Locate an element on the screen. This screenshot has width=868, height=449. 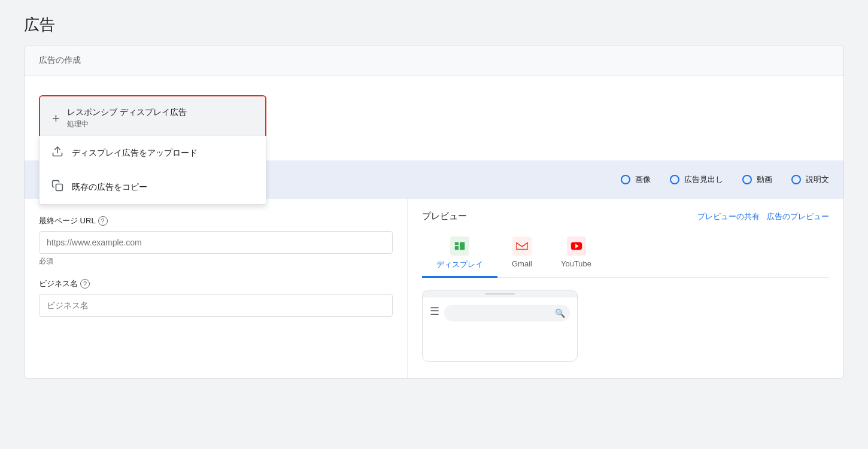
ad-type-selected-container: + レスポンシブ ディスプレイ広告 処理中 is located at coordinates (153, 119).